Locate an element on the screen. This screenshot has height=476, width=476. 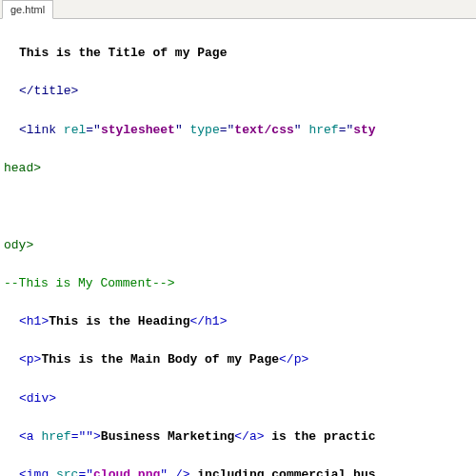
close-title-tag: </title> is located at coordinates (238, 91).